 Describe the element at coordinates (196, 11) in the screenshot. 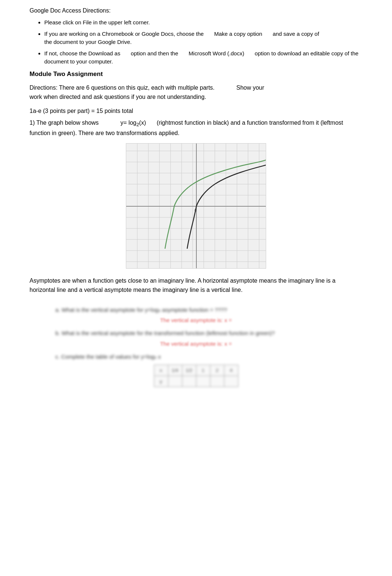

I see `page-title: Google Doc Access Directions:` at that location.